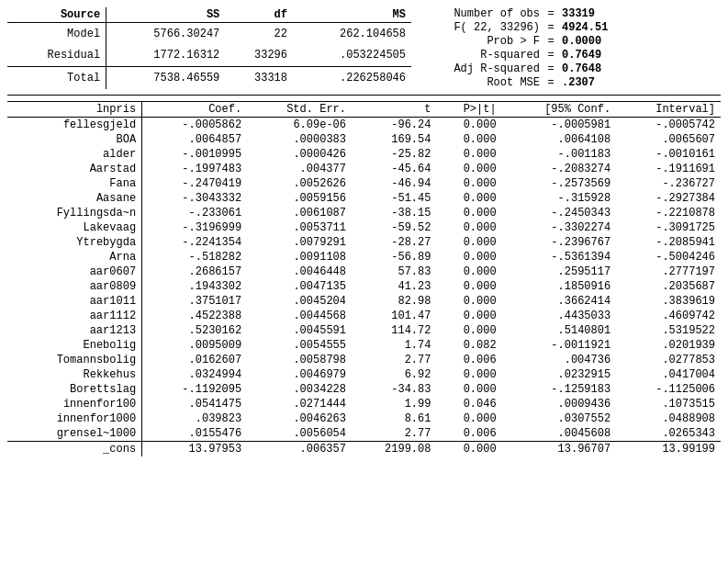 The height and width of the screenshot is (563, 728). Describe the element at coordinates (57, 78) in the screenshot. I see `anova-source: Total` at that location.